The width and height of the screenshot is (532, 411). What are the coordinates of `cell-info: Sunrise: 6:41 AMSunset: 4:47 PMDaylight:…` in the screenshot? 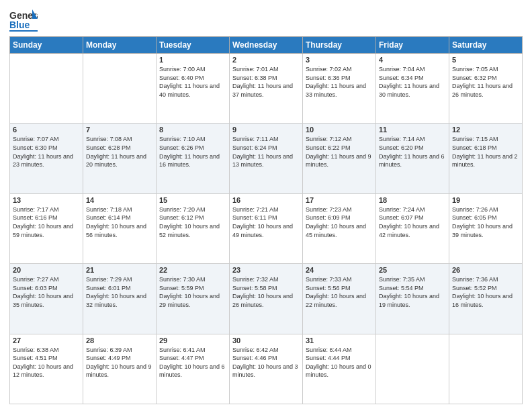 It's located at (193, 363).